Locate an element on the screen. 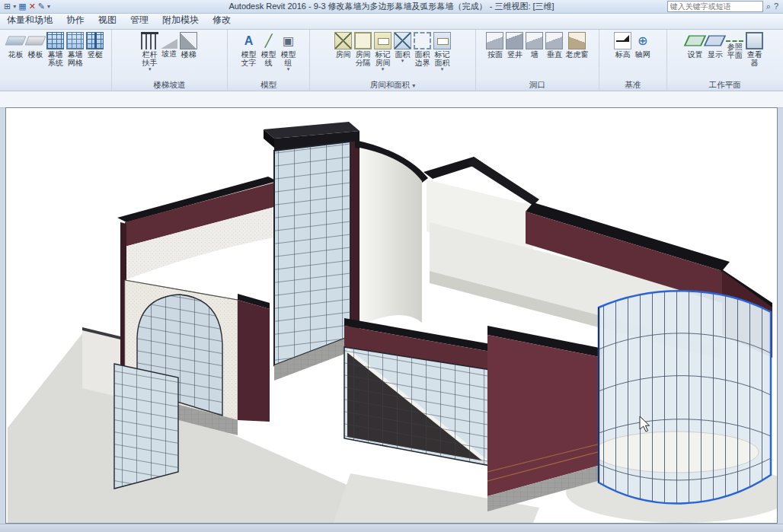 The image size is (783, 532). ribbon-button-opening-by-face: 按面 is located at coordinates (495, 46).